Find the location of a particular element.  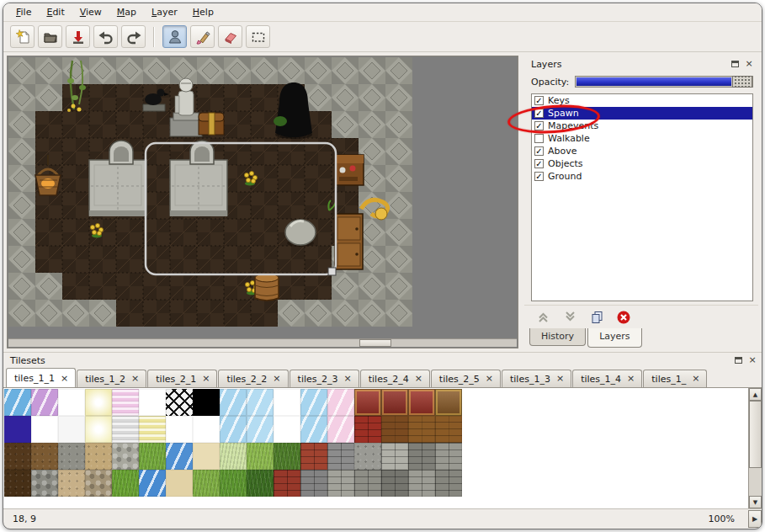

tileset-tab-tiles_1_1: tiles_1_1× is located at coordinates (40, 378).